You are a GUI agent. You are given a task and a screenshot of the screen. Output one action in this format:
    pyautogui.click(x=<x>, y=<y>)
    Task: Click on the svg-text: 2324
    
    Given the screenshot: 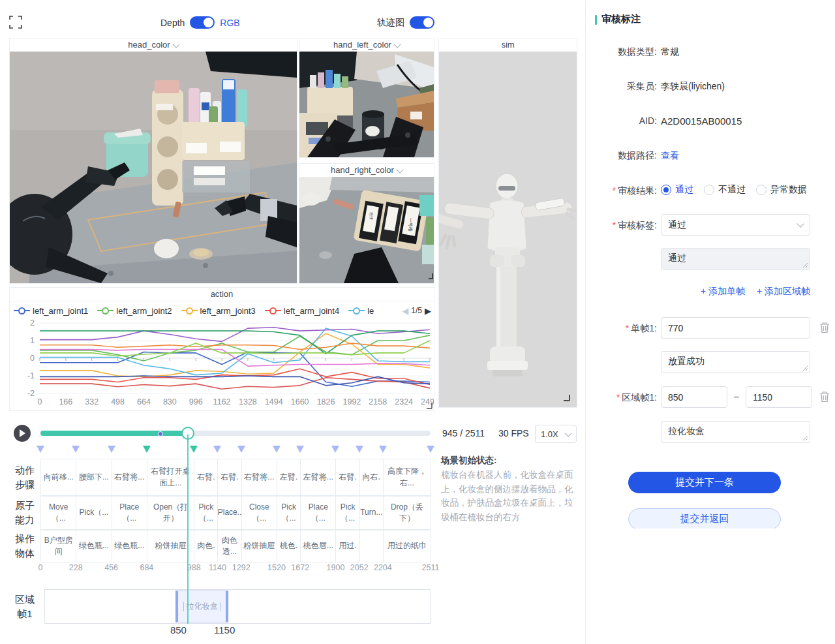 What is the action you would take?
    pyautogui.click(x=404, y=402)
    